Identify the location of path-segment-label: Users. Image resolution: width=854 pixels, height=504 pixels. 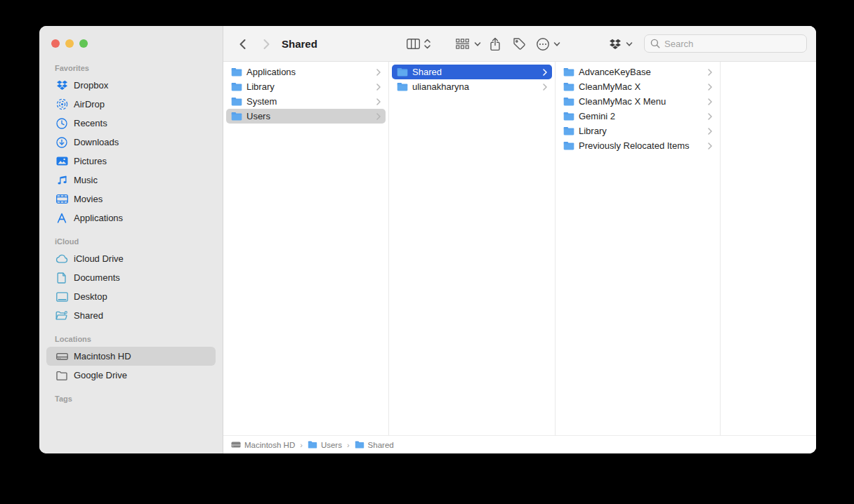
(331, 445).